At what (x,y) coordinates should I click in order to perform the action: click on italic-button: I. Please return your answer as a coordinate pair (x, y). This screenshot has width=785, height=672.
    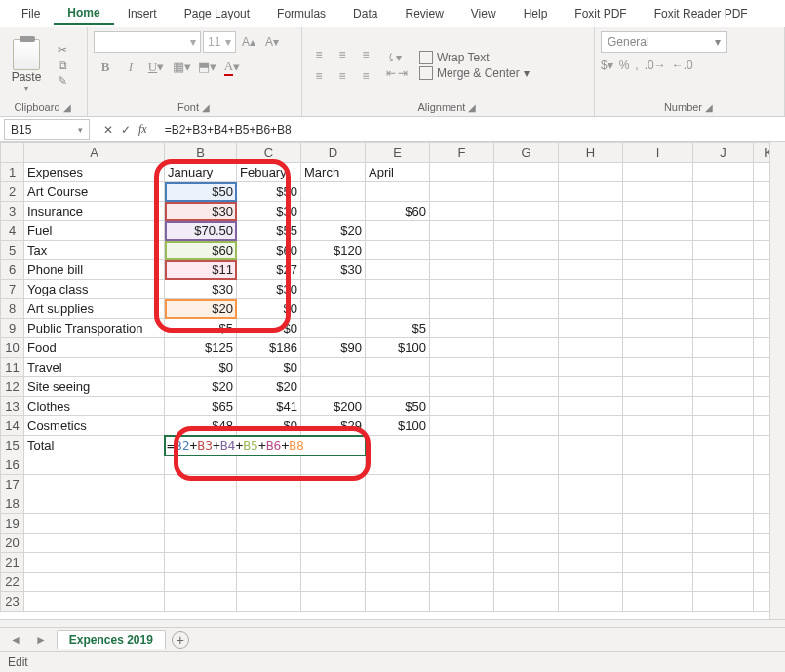
    Looking at the image, I should click on (131, 67).